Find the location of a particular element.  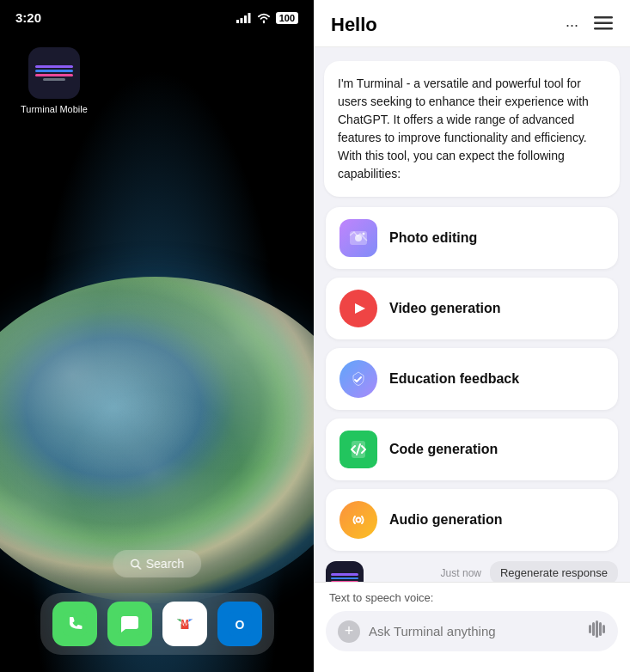

dock: M O is located at coordinates (157, 624).